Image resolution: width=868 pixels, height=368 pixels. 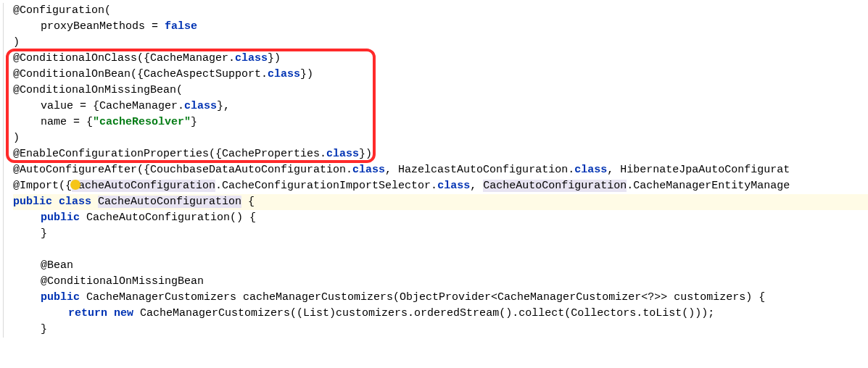 What do you see at coordinates (3, 170) in the screenshot?
I see `fold-indicator-line` at bounding box center [3, 170].